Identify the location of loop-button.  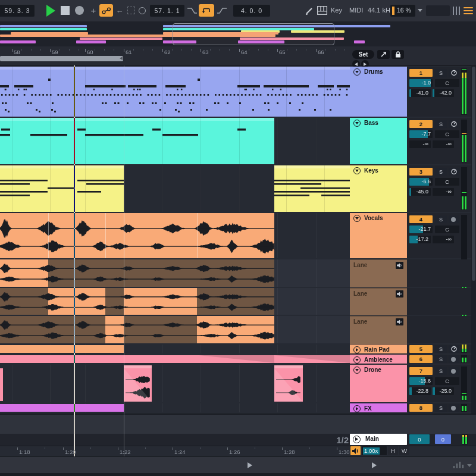
(206, 11).